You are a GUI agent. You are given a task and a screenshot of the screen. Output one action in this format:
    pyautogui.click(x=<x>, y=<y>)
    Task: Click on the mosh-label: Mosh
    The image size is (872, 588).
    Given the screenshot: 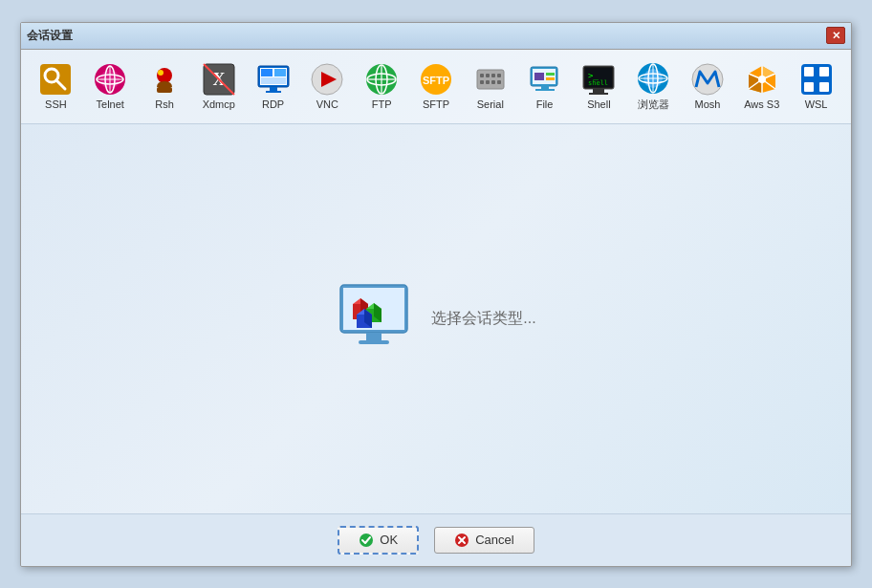 What is the action you would take?
    pyautogui.click(x=708, y=104)
    